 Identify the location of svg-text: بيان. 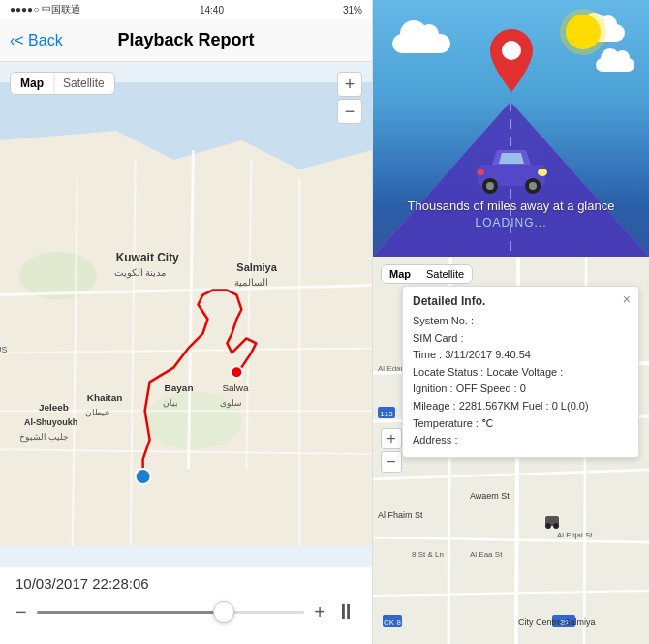
(170, 403).